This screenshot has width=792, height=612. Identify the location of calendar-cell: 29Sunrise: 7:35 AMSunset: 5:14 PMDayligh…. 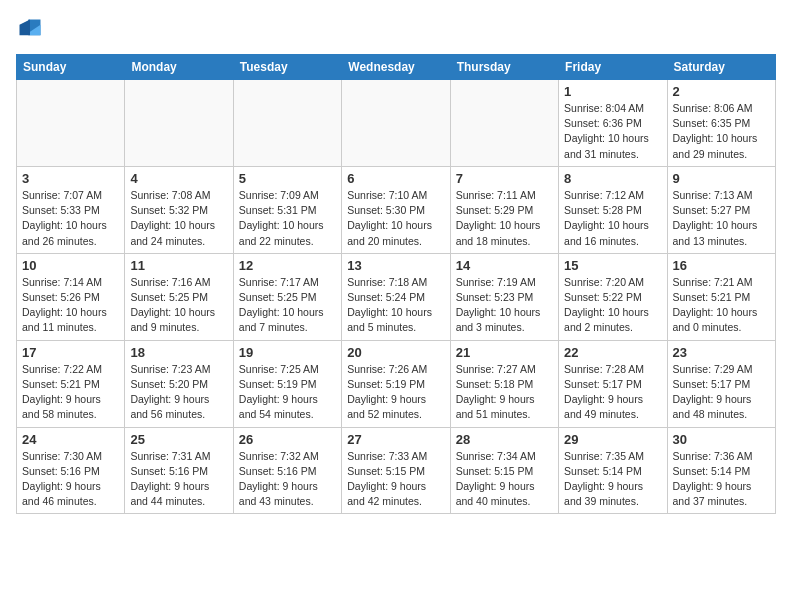
(613, 470).